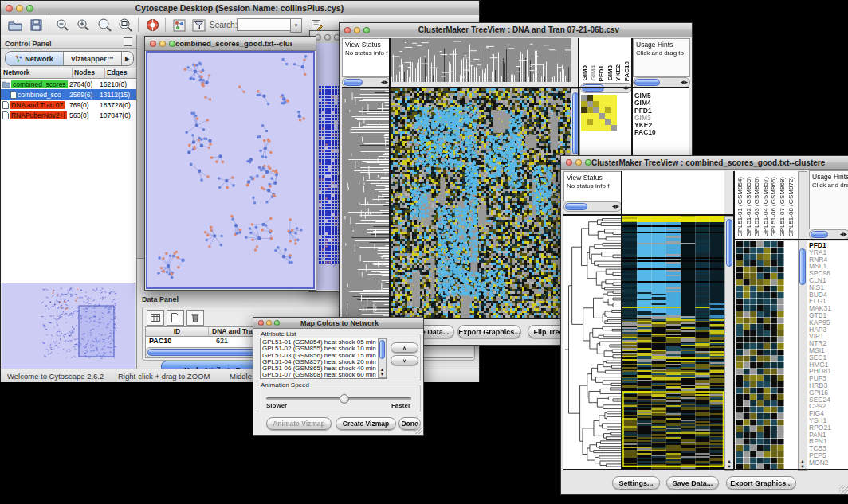  Describe the element at coordinates (705, 162) in the screenshot. I see `treeview2-titlebar: ClusterMaker TreeView : combined_scores_…` at that location.